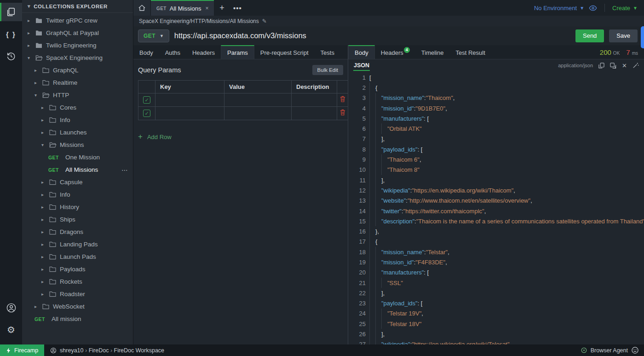 The image size is (644, 356). Describe the element at coordinates (77, 58) in the screenshot. I see `tree-folder-spacex-engineering: ▾SpaceX Engineering` at that location.